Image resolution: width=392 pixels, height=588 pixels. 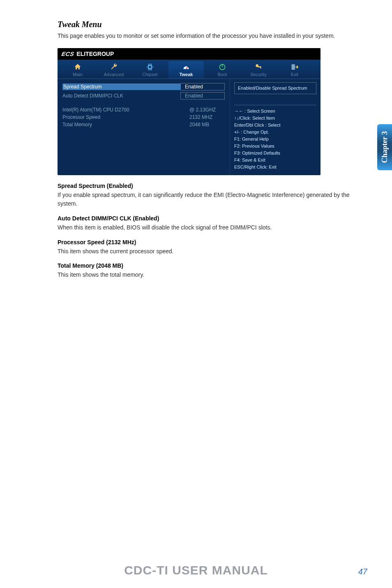 What do you see at coordinates (222, 67) in the screenshot?
I see `power-icon` at bounding box center [222, 67].